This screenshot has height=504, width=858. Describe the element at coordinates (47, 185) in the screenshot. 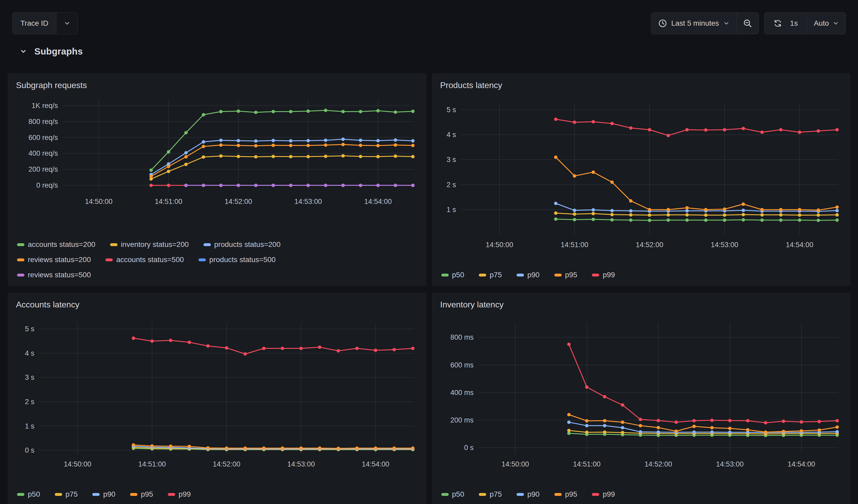

I see `y-axis-tick-label: 0 req/s` at that location.